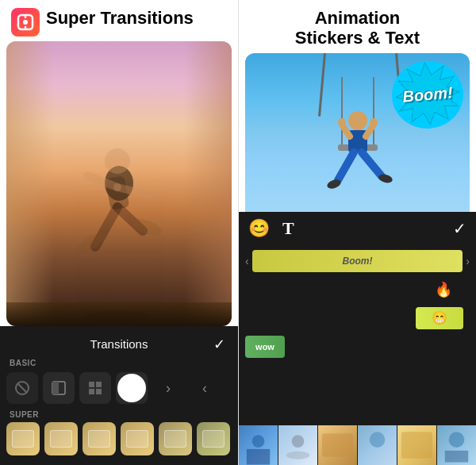 The width and height of the screenshot is (476, 465). What do you see at coordinates (357, 229) in the screenshot?
I see `right-toolbar: 😊 T ✓` at bounding box center [357, 229].